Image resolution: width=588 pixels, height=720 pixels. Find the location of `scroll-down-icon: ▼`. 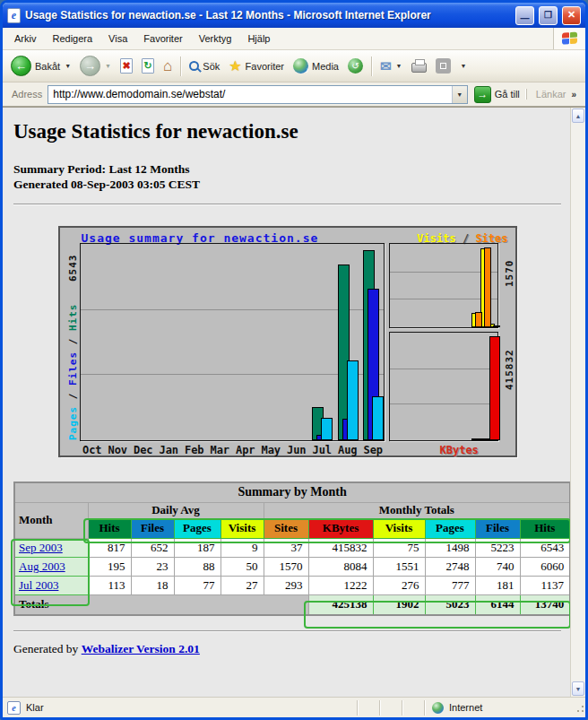

scroll-down-icon: ▼ is located at coordinates (578, 689).